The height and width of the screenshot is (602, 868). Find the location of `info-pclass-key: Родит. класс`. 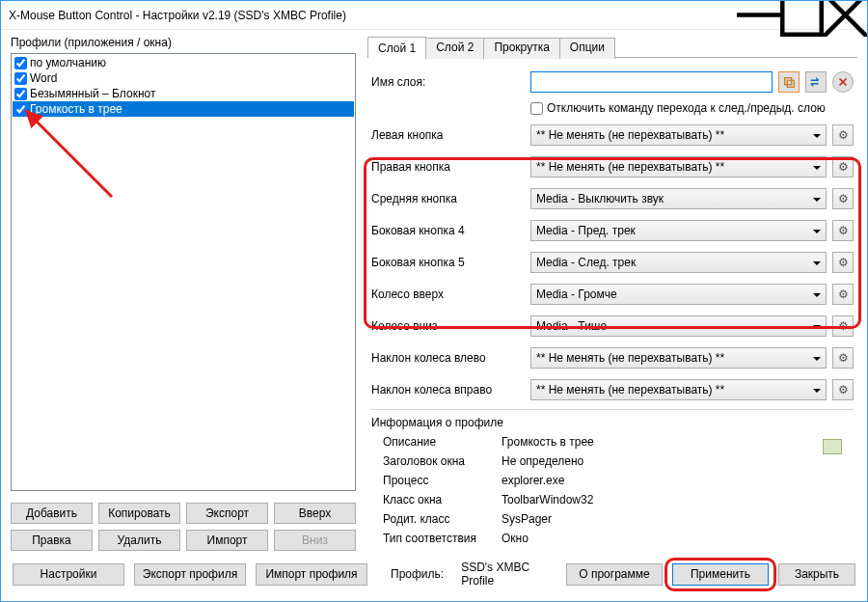

info-pclass-key: Родит. класс is located at coordinates (436, 522).